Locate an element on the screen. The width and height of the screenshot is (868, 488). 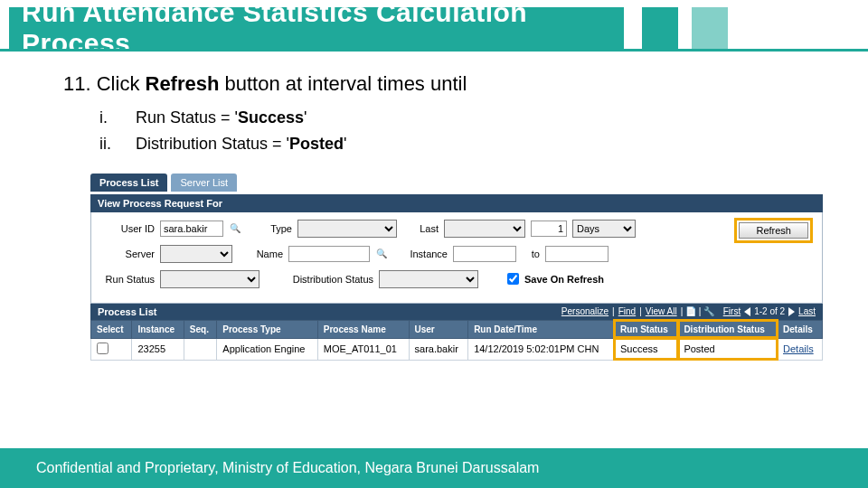
label-instance: Instance is located at coordinates (420, 254).